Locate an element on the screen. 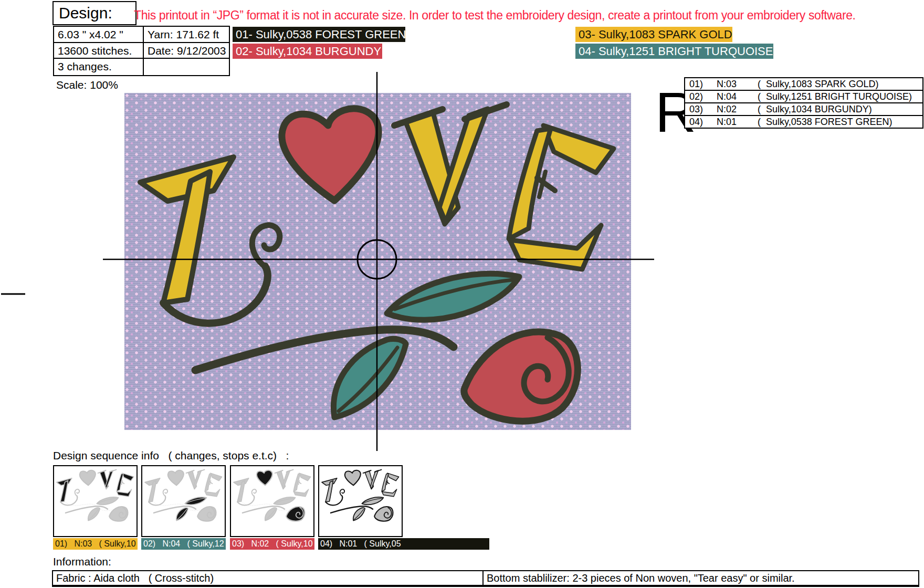 The height and width of the screenshot is (588, 924). thumbnail-stage-1-art is located at coordinates (96, 499).